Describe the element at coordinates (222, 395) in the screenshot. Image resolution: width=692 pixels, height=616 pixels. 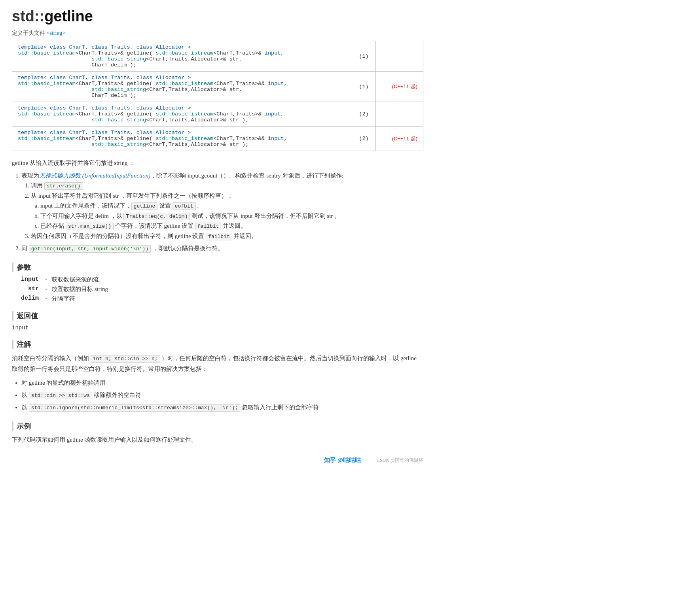
I see `note-bullet-2: 以 std::cin >> std::ws 移除额外的空白符` at that location.